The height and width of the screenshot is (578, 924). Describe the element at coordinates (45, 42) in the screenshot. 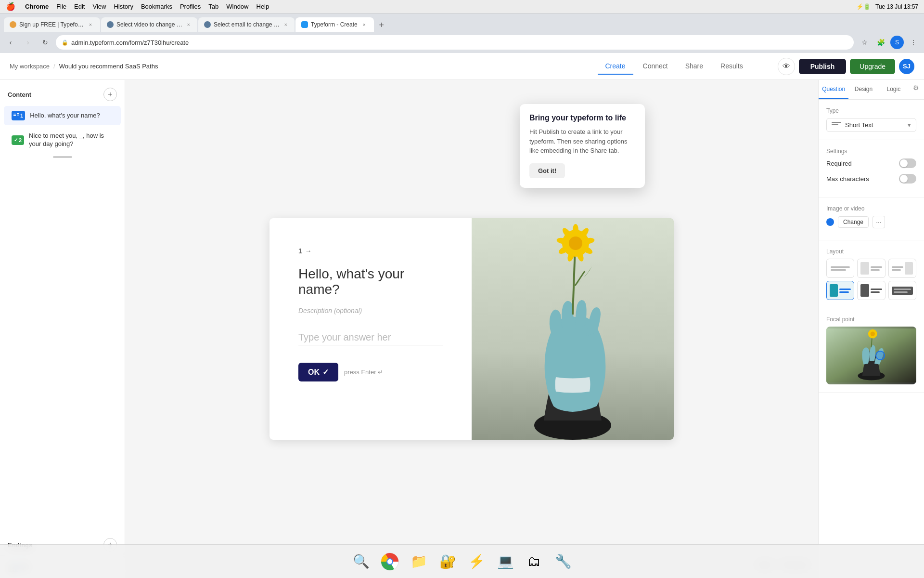

I see `refresh-button: ↻` at that location.